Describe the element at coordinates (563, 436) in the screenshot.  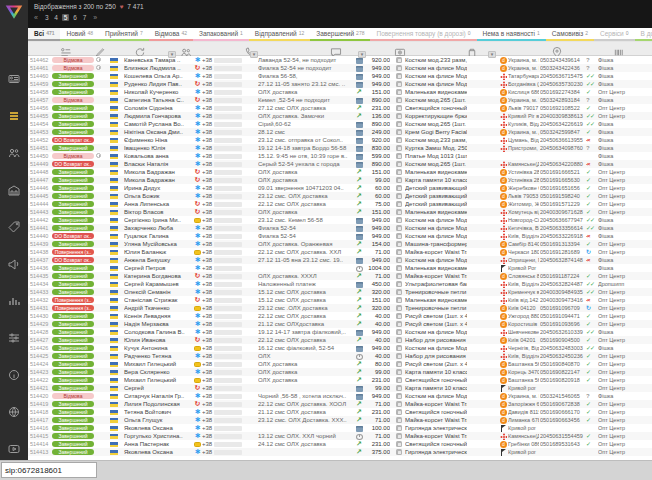
I see `ttn-number: 20450631554459` at that location.